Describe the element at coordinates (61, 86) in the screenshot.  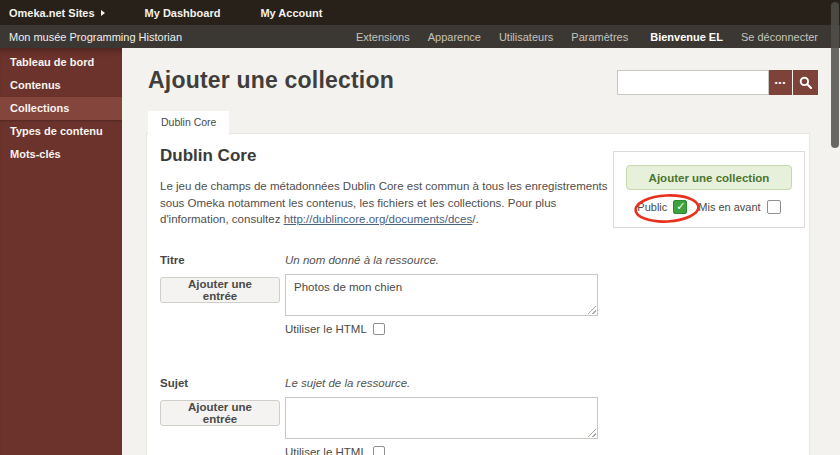
I see `sidebar-item-contenus: Contenus` at that location.